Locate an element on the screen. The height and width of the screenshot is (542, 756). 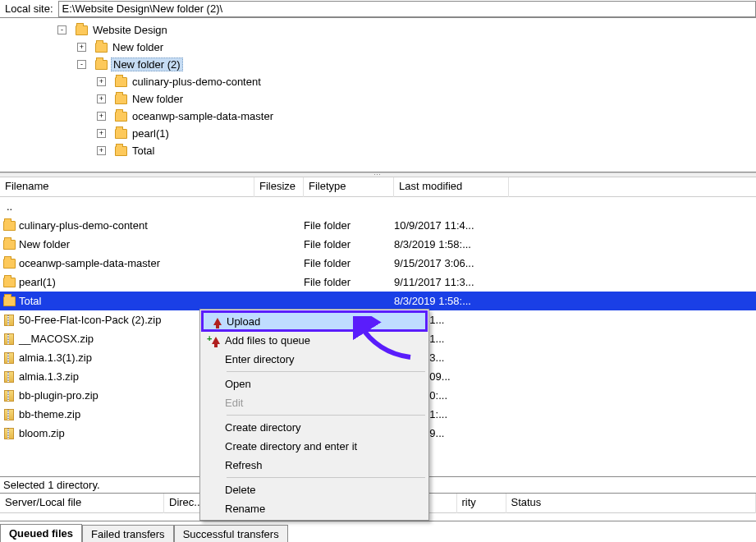
tree-node: -New folder (2) is located at coordinates (378, 64).